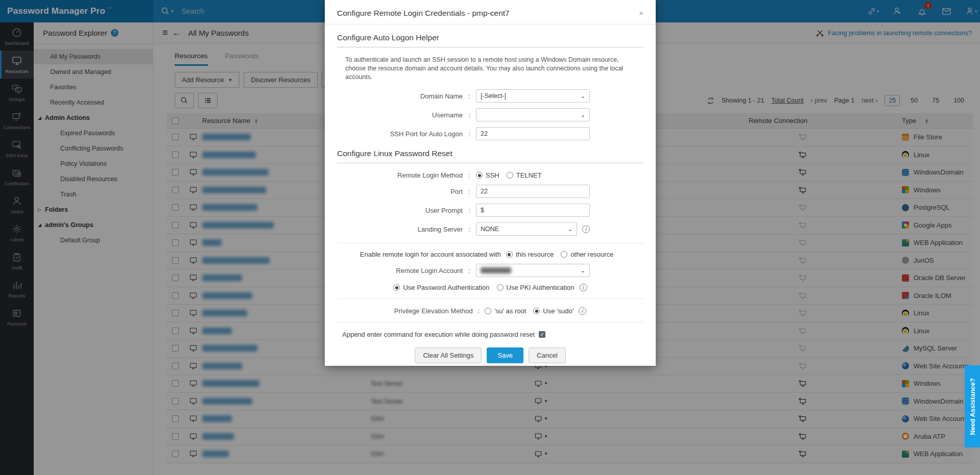 This screenshot has height=475, width=980. Describe the element at coordinates (396, 288) in the screenshot. I see `password-auth-radio` at that location.